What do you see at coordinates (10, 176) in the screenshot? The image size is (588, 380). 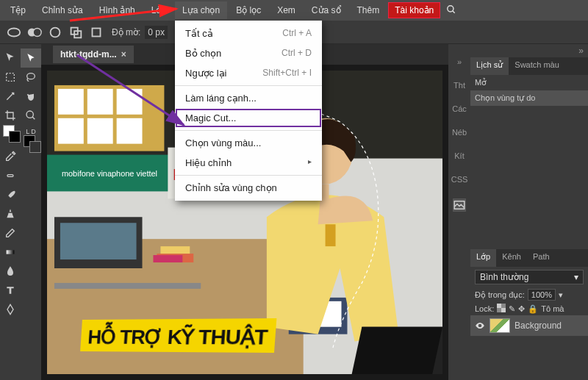 I see `heal-tool-icon` at bounding box center [10, 176].